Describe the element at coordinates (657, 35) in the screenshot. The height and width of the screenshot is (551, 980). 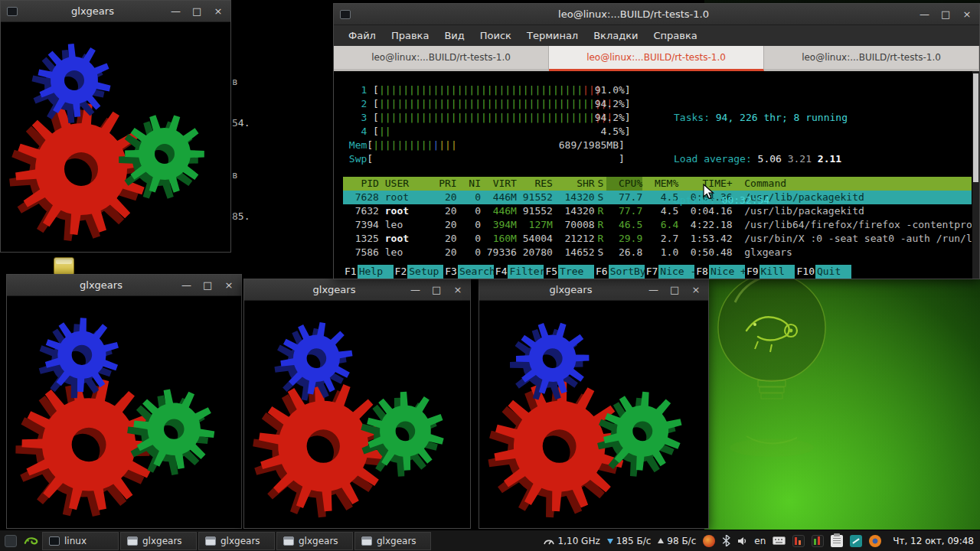
I see `menubar: Файл Правка Вид Поиск Терминал Вкладки С…` at that location.